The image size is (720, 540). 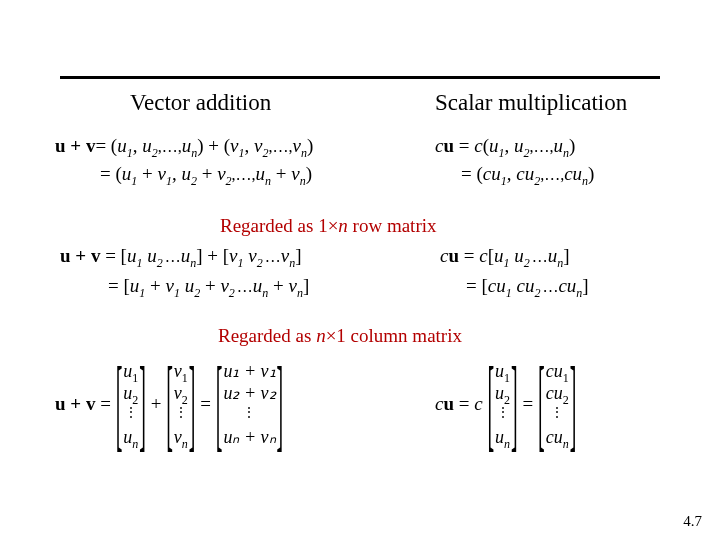 I want to click on eq-tuple-add-1: u + v= (u1, u2, … , un) + (v1, v2, … , v…, so click(x=184, y=148).